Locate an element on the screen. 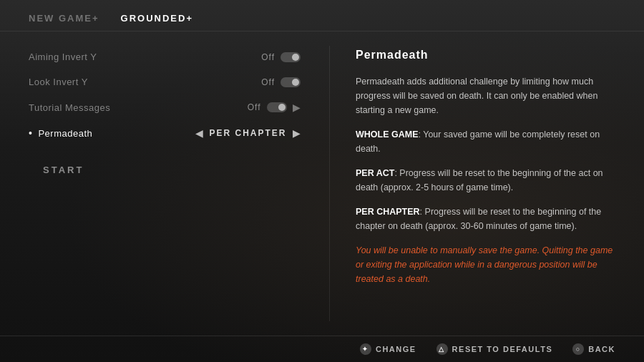  back-label: BACK is located at coordinates (602, 349).